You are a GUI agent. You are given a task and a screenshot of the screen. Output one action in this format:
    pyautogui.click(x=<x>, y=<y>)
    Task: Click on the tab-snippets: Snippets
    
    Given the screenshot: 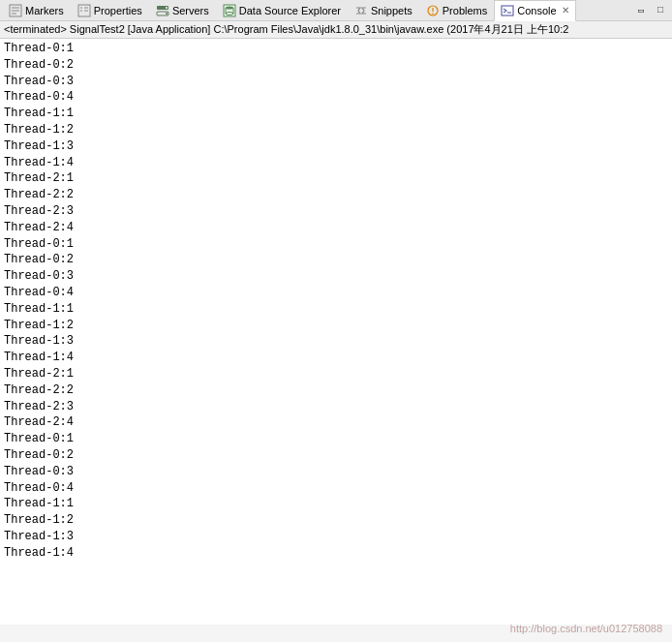 What is the action you would take?
    pyautogui.click(x=383, y=11)
    